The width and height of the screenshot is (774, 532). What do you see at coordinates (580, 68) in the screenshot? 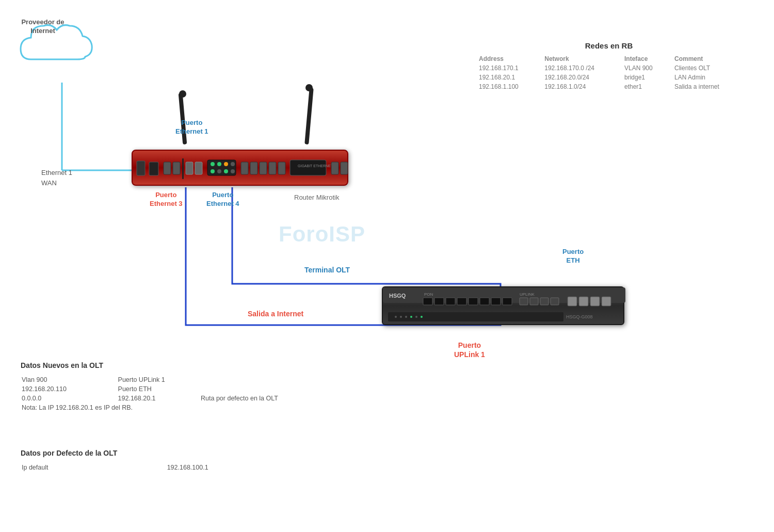
I see `cell-network-1: 192.168.170.0 /24` at bounding box center [580, 68].